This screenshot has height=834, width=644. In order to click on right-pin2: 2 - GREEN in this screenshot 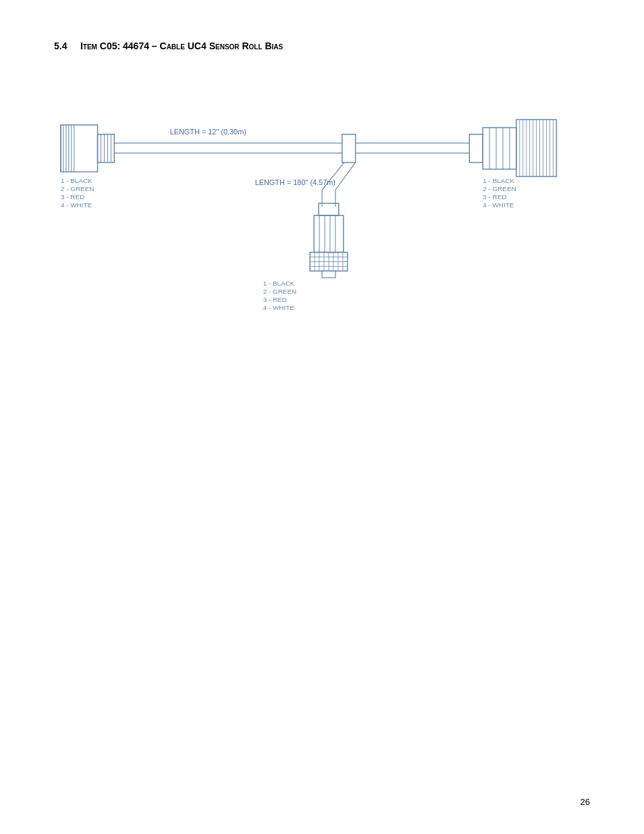, I will do `click(500, 189)`.